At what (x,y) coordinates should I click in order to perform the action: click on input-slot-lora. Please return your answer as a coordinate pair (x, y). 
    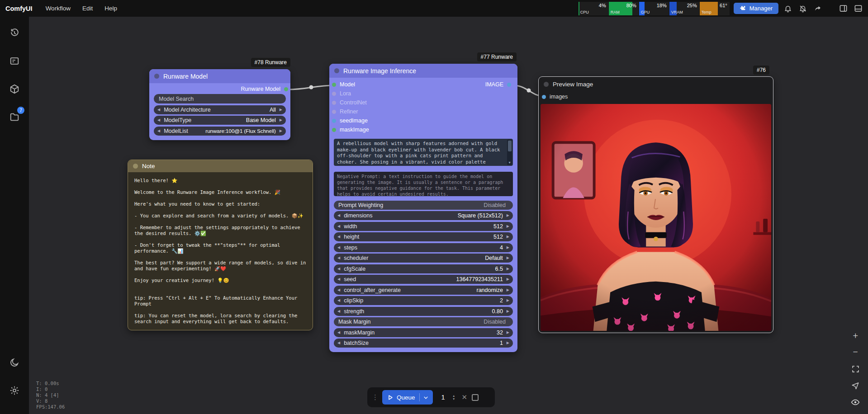
    Looking at the image, I should click on (334, 94).